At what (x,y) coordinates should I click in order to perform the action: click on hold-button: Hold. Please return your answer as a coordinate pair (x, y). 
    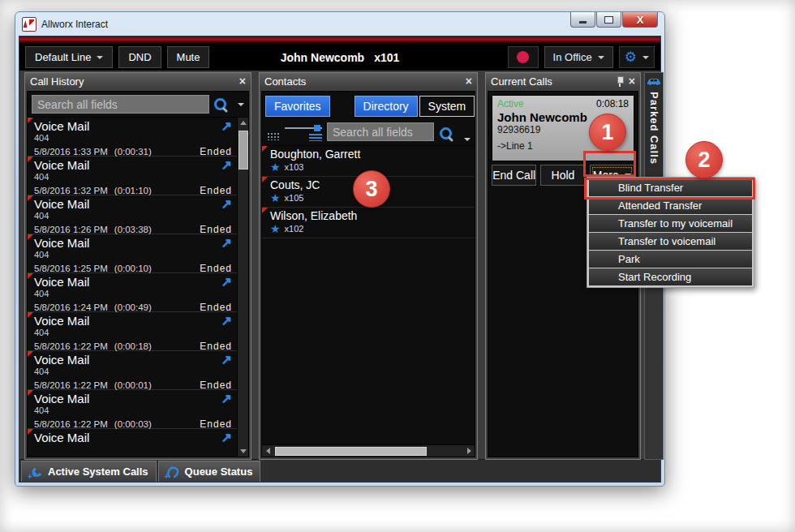
    Looking at the image, I should click on (563, 175).